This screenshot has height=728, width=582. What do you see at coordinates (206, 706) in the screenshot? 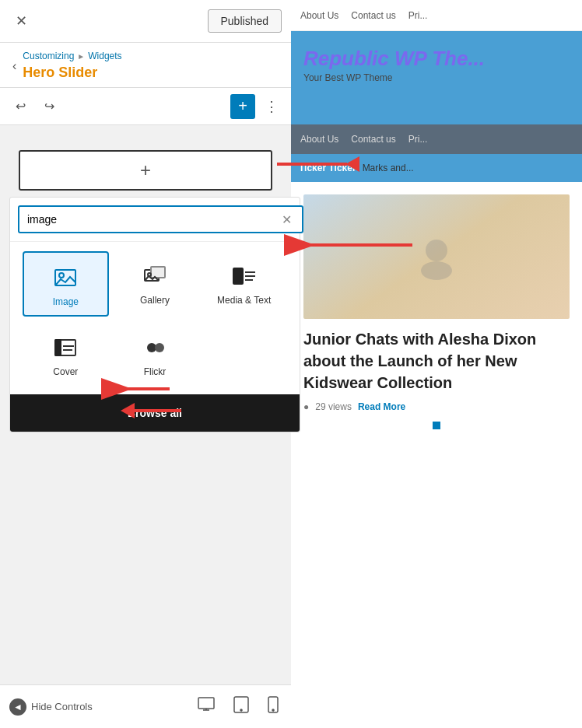
I see `device-desktop-button` at bounding box center [206, 706].